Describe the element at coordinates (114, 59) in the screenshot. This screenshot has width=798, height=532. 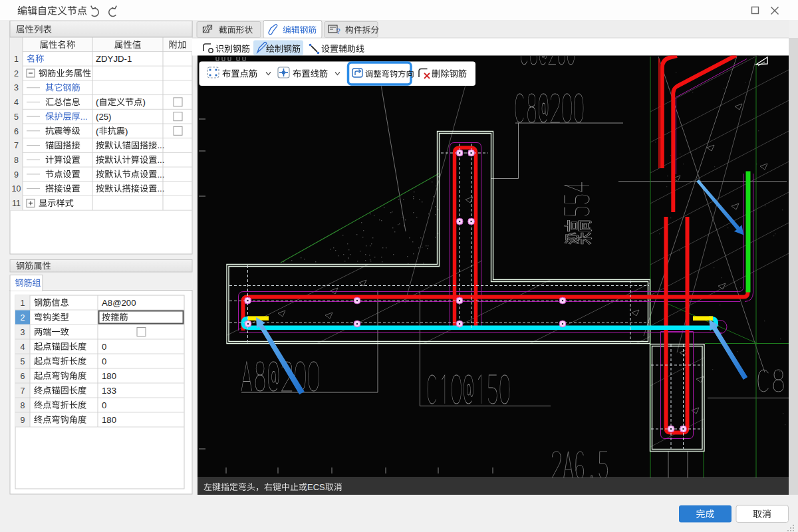
I see `svg-text: ZDYJD-1` at that location.